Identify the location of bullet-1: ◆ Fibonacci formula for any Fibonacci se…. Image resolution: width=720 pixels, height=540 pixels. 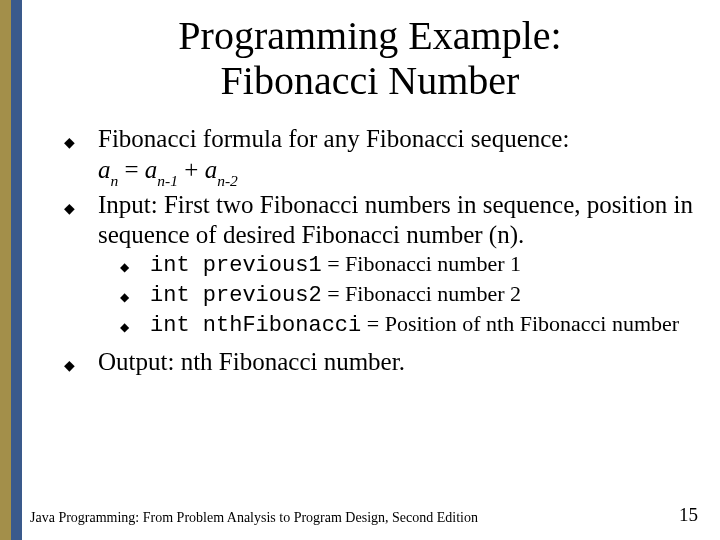
(387, 139).